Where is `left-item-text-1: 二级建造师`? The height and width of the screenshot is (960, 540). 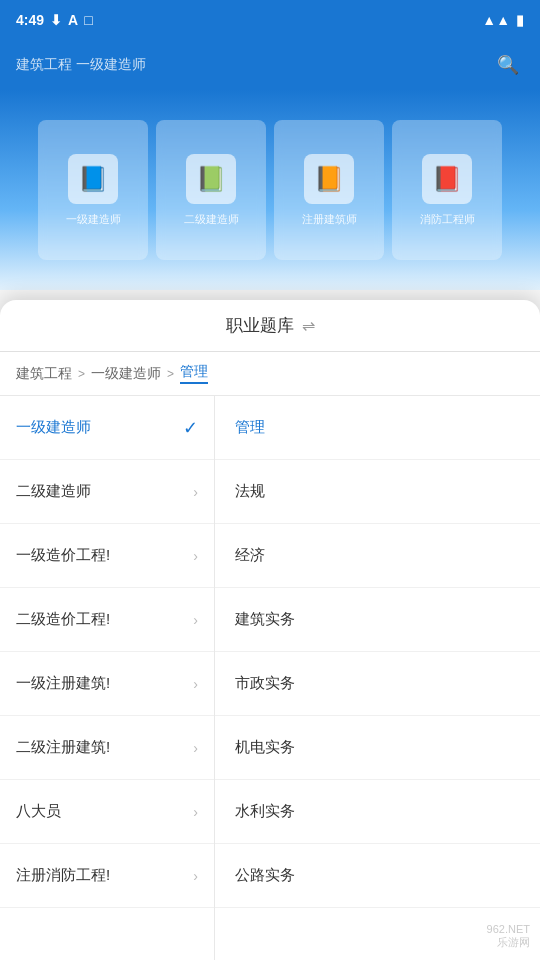
left-item-text-1: 二级建造师 is located at coordinates (54, 492).